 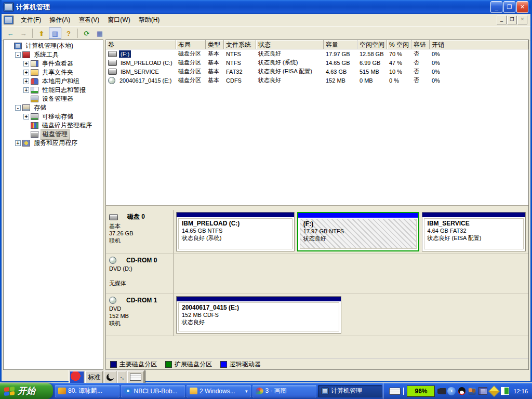 I want to click on disk-info-panel: 磁盘 0基本37.26 GB联机, so click(x=140, y=232).